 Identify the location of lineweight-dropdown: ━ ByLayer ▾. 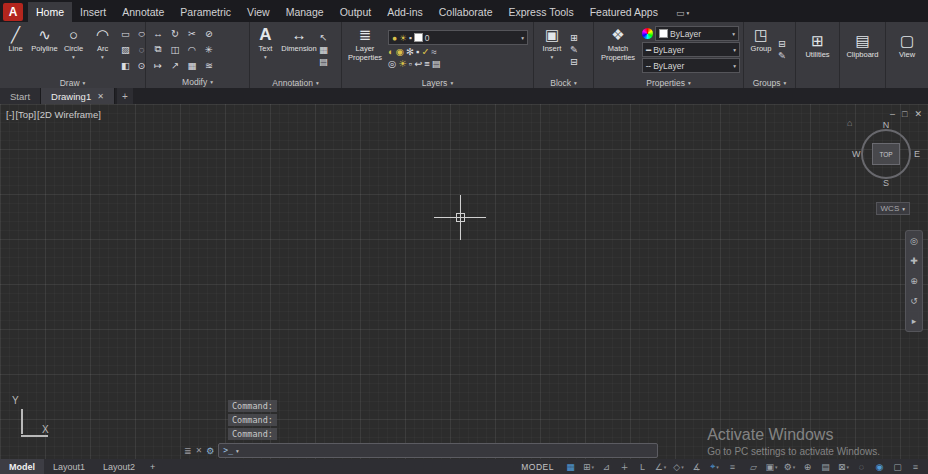
(691, 50).